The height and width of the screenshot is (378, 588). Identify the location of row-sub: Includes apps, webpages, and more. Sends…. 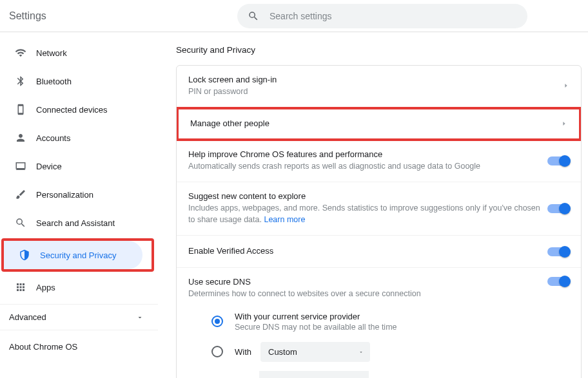
(368, 214).